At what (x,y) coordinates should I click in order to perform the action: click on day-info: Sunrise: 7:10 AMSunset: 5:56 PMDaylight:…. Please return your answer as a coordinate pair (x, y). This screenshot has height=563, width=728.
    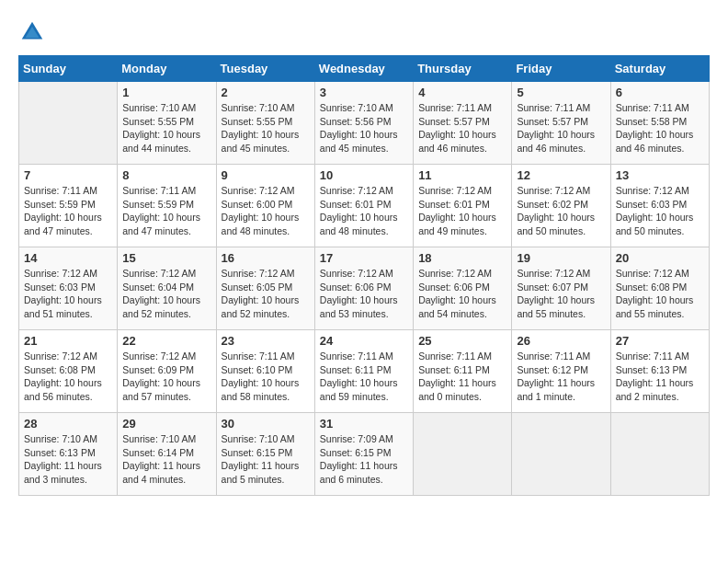
    Looking at the image, I should click on (364, 129).